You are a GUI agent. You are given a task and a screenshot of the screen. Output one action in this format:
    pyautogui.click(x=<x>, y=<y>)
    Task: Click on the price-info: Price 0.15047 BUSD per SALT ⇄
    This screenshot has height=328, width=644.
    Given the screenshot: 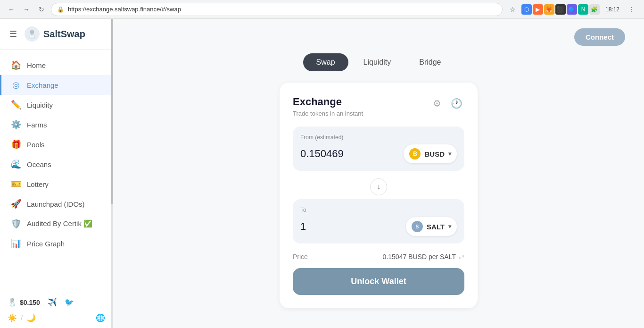 What is the action you would take?
    pyautogui.click(x=379, y=257)
    